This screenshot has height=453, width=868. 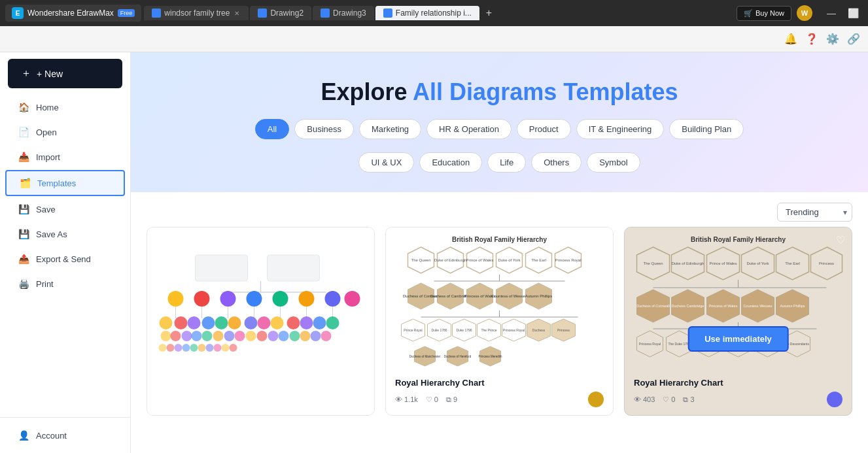 What do you see at coordinates (500, 322) in the screenshot?
I see `card-2: British Royal Family Hierarchy The Queen…` at bounding box center [500, 322].